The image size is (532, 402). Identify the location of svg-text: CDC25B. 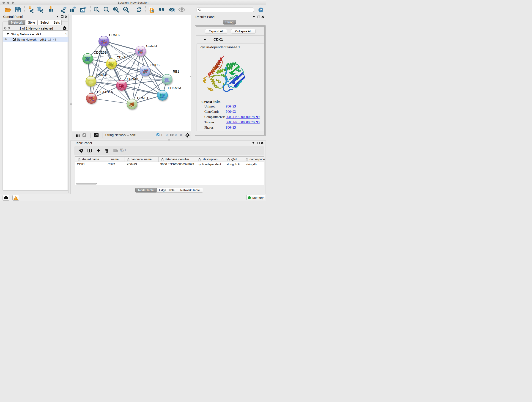
(100, 52).